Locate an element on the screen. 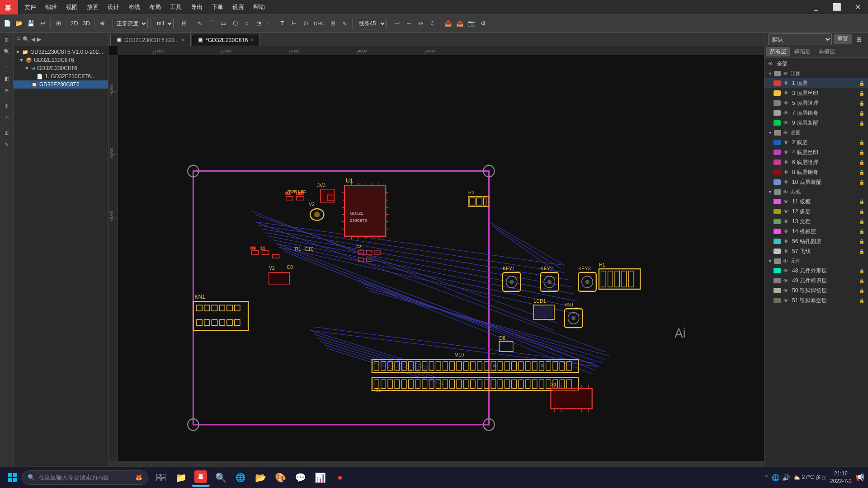  tab1-close: ✕ is located at coordinates (183, 40).